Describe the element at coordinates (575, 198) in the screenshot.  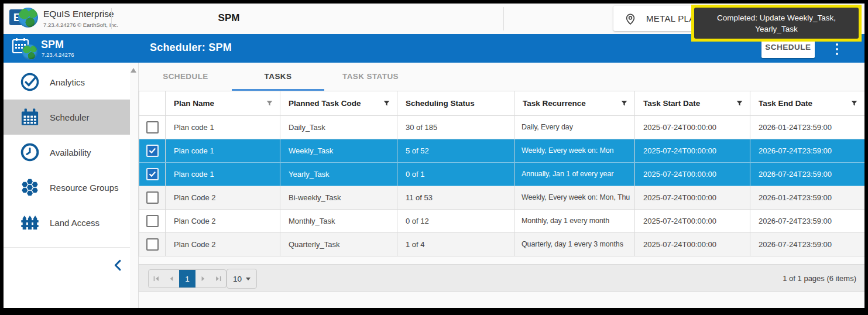
I see `cell-recurrence: Weekly, Every week on: Mon, Thu` at that location.